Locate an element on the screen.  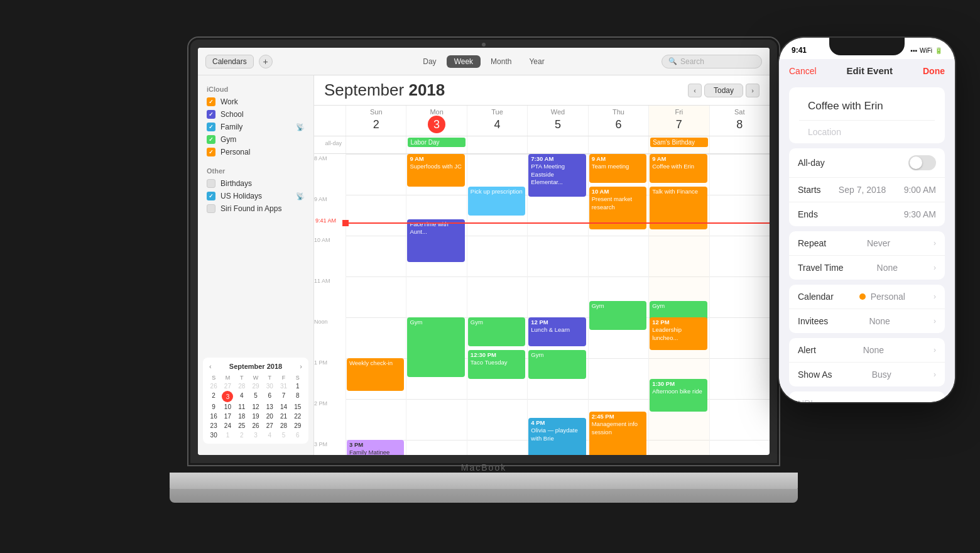
event-21: 9 AMCoffee with Erin is located at coordinates (678, 168).